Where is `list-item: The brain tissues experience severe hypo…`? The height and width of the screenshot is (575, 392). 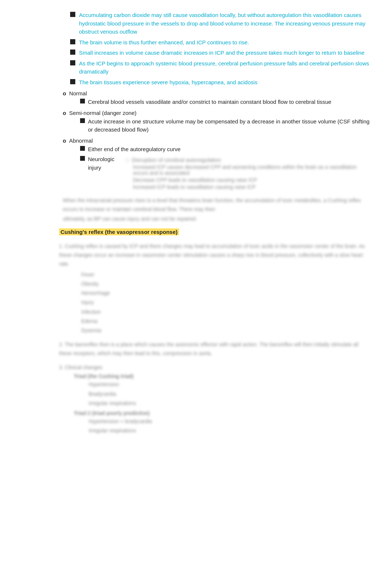 list-item: The brain tissues experience severe hypo… is located at coordinates (214, 83).